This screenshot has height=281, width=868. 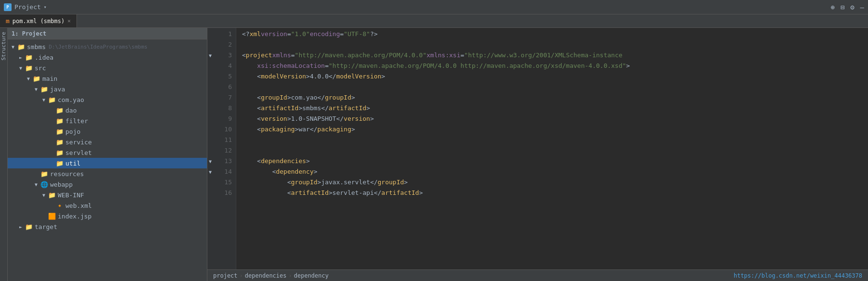 I want to click on tree-item-util: 📁 util, so click(x=107, y=163).